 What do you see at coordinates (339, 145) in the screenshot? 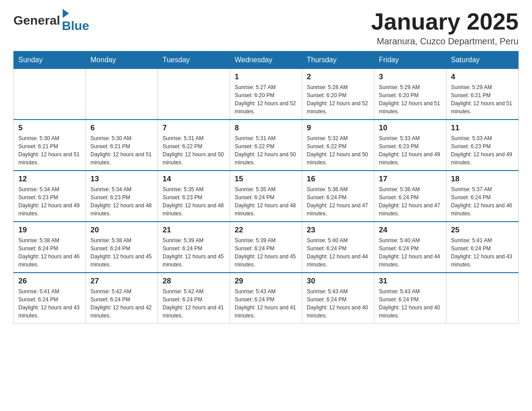
I see `calendar-cell: 9Sunrise: 5:32 AM Sunset: 6:22 PM Daylig…` at bounding box center [339, 145].